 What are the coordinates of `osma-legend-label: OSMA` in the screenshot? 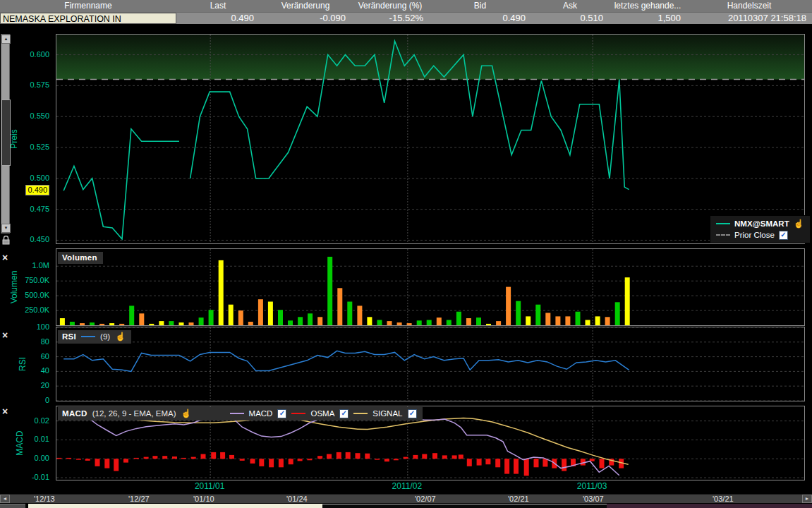 It's located at (322, 413).